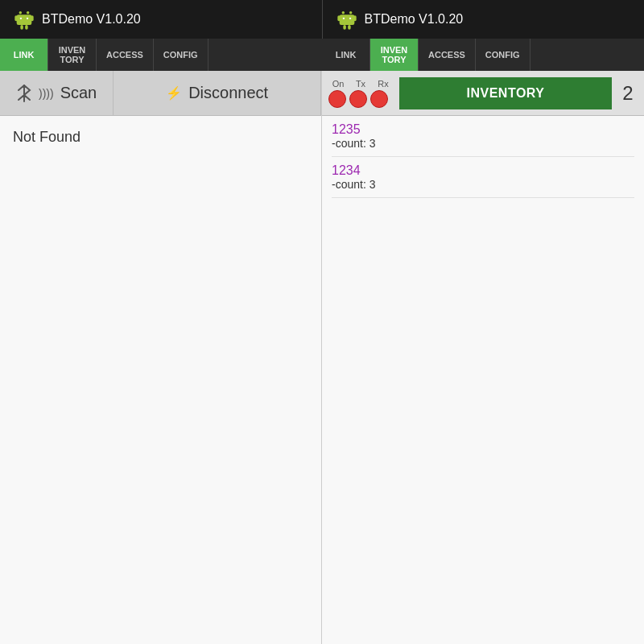  Describe the element at coordinates (79, 93) in the screenshot. I see `scan-label: Scan` at that location.